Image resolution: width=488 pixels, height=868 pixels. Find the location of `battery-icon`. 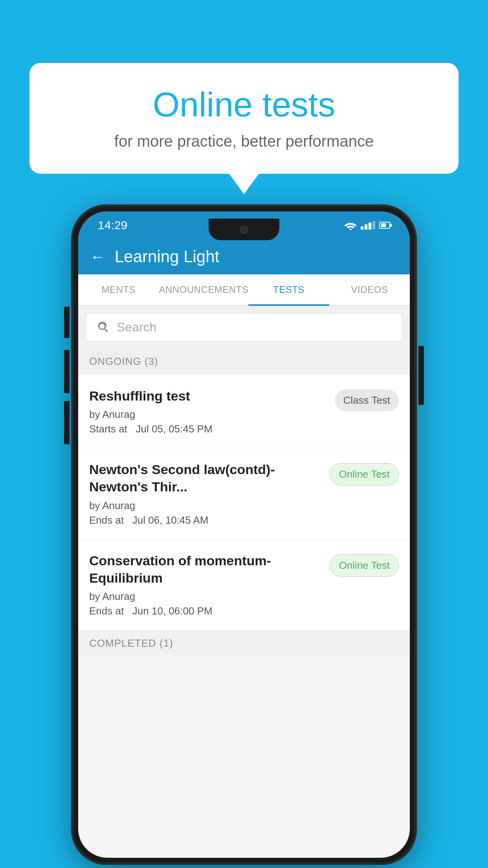

battery-icon is located at coordinates (385, 225).